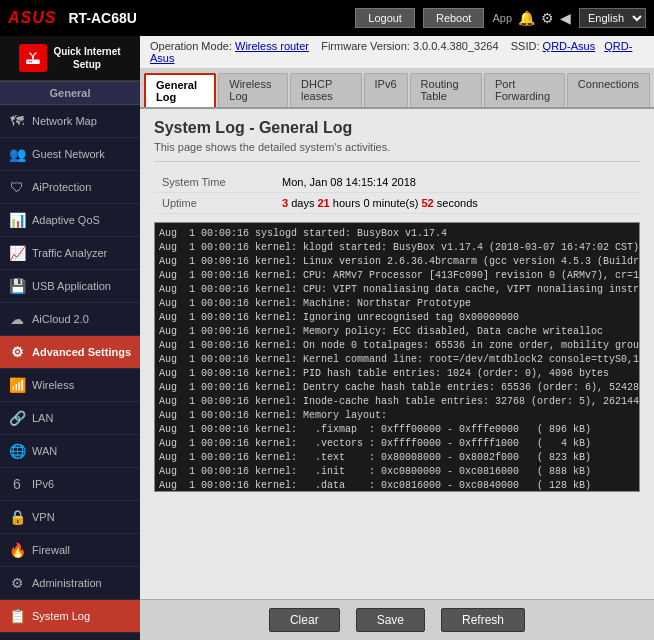 This screenshot has height=640, width=654. What do you see at coordinates (608, 90) in the screenshot?
I see `tab-connections: Connections` at bounding box center [608, 90].